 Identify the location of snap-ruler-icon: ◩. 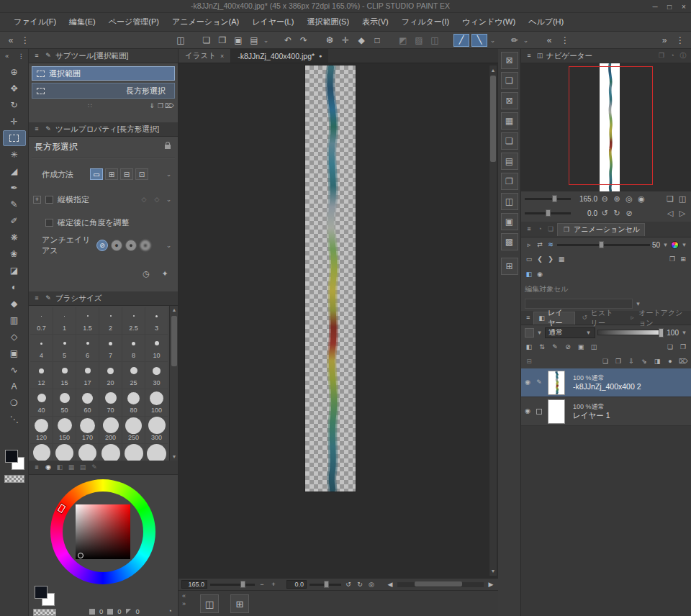
(403, 40).